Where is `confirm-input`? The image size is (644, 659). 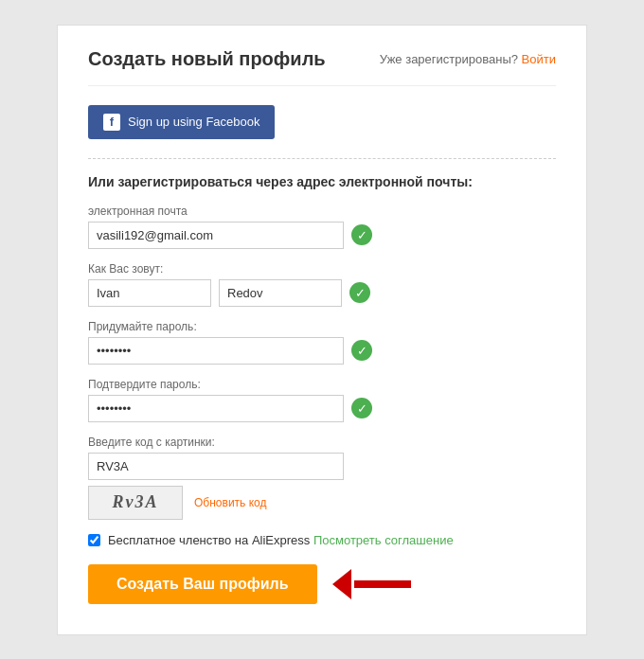
confirm-input is located at coordinates (216, 409).